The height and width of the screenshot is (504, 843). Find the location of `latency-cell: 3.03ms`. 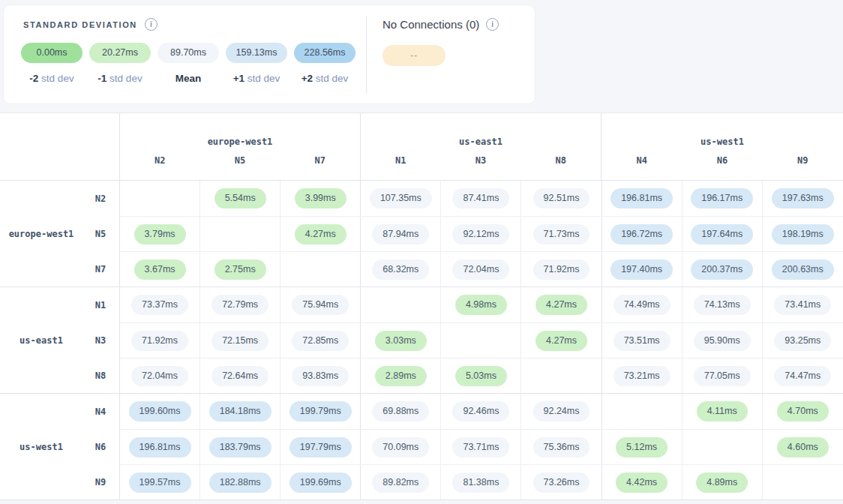

latency-cell: 3.03ms is located at coordinates (400, 340).